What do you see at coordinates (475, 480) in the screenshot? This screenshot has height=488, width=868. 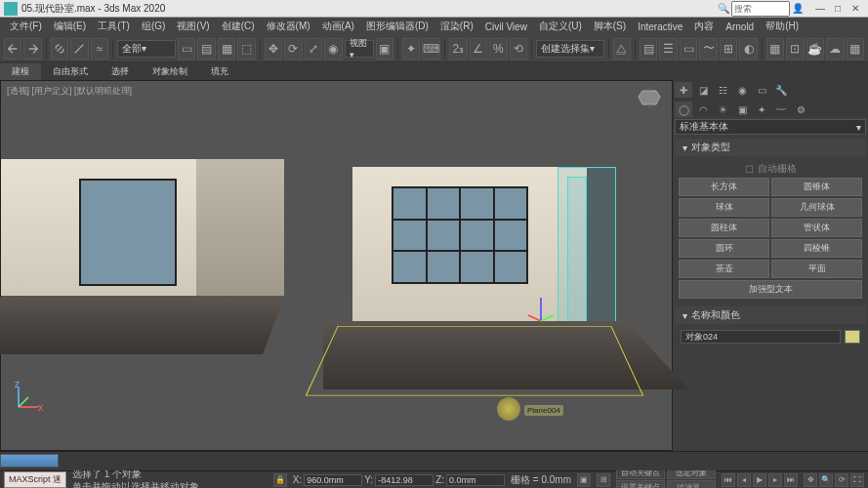 I see `coord-z-input` at bounding box center [475, 480].